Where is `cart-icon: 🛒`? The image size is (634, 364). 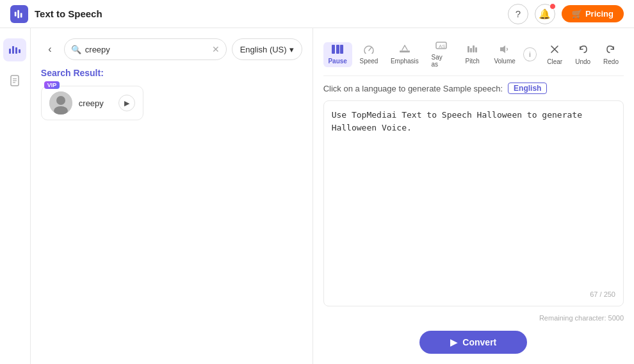
cart-icon: 🛒 is located at coordinates (577, 14).